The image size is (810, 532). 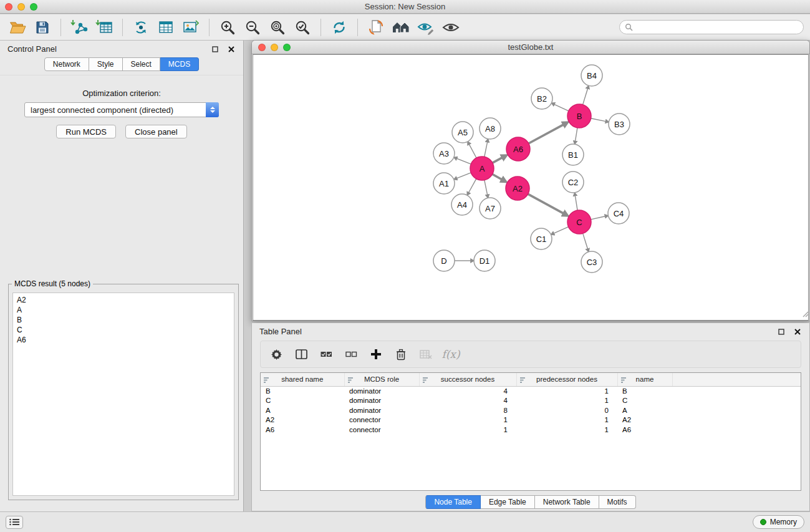 I want to click on network-node-A6: A6, so click(x=518, y=149).